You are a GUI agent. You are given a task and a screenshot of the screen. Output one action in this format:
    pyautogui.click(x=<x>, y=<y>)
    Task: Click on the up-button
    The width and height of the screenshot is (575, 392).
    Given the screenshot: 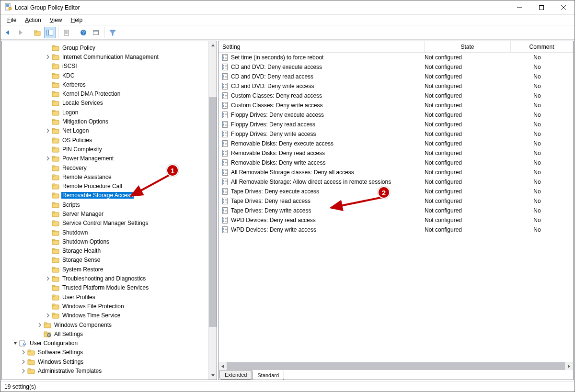 What is the action you would take?
    pyautogui.click(x=37, y=33)
    